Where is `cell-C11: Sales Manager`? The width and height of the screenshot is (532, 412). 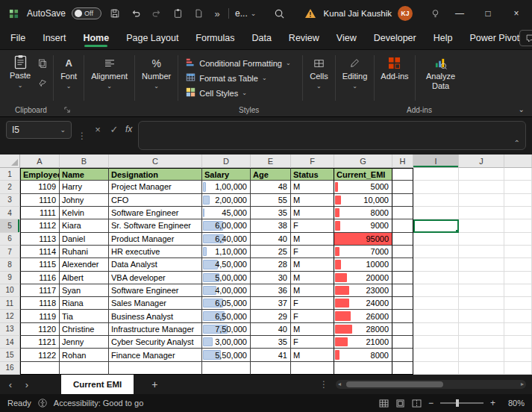 cell-C11: Sales Manager is located at coordinates (155, 303).